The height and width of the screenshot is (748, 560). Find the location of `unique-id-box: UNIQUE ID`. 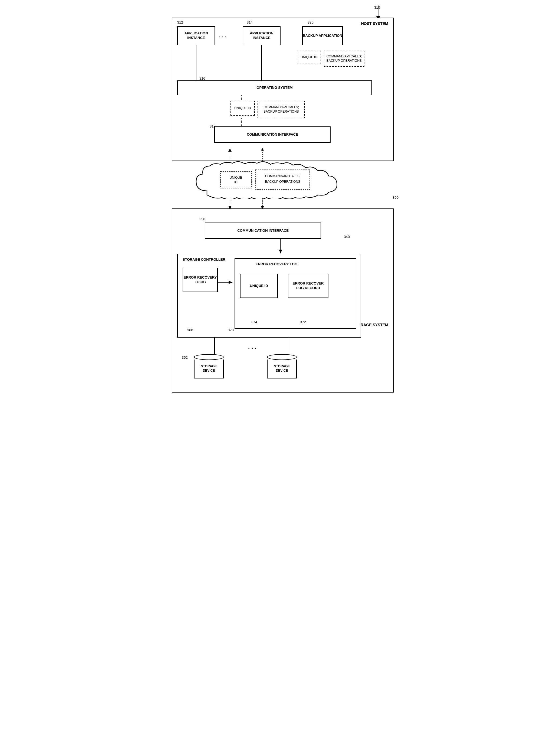

unique-id-box: UNIQUE ID is located at coordinates (259, 286).